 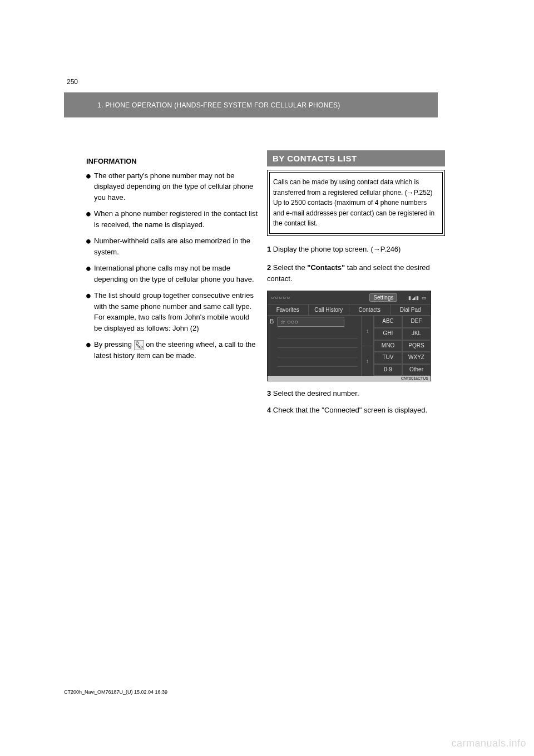 What do you see at coordinates (349, 379) in the screenshot?
I see `image-code: CNT001aCTUS` at bounding box center [349, 379].